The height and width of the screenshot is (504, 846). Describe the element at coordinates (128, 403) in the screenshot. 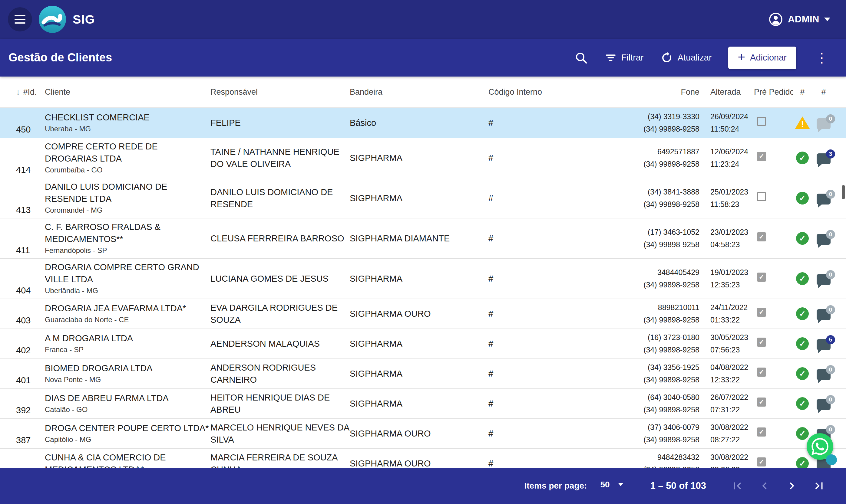

I see `client-cell: DIAS DE ABREU FARMA LTDA Catalão - GO` at that location.